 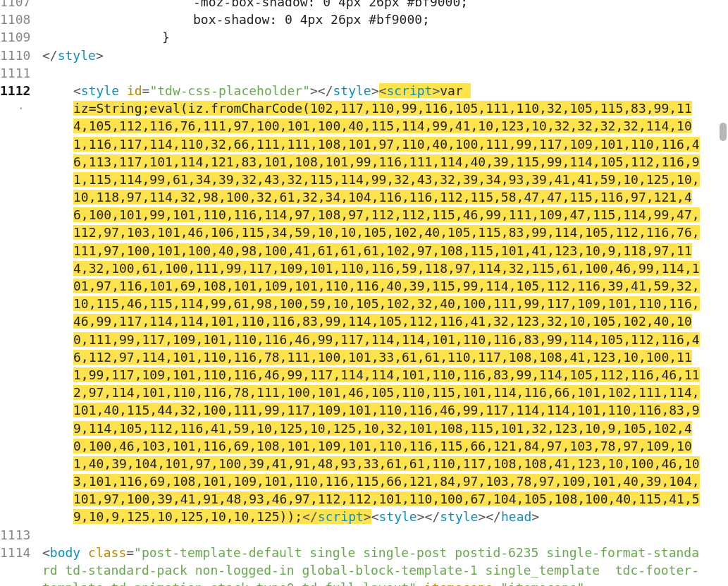 I want to click on code-line-current: 1112 <style id="tdw-css-placeholder"></s…, so click(x=354, y=90).